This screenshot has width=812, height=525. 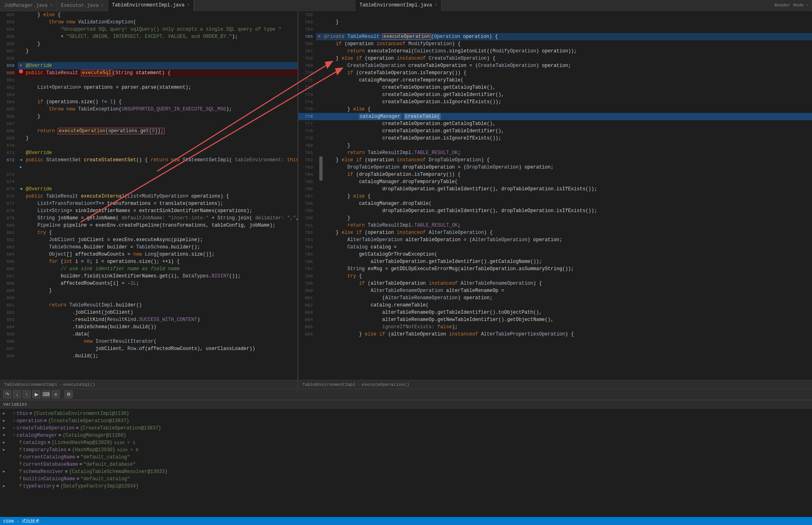 What do you see at coordinates (80, 6) in the screenshot?
I see `tab-label: Executor.java` at bounding box center [80, 6].